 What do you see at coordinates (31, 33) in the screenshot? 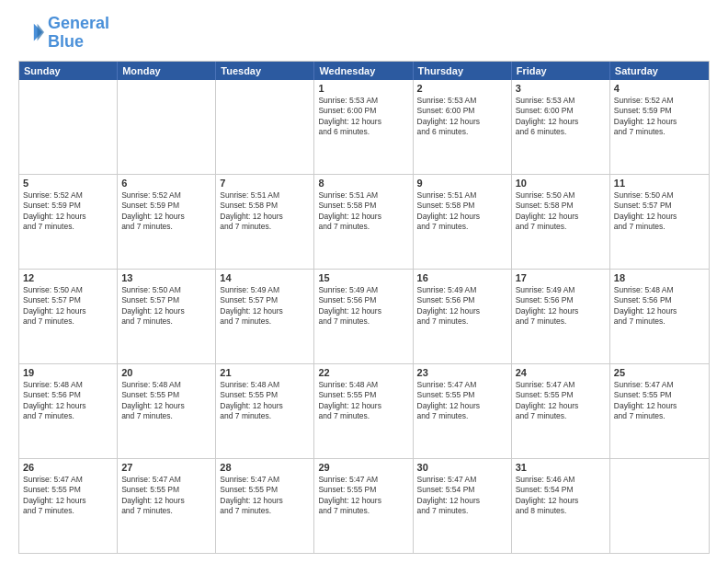
I see `logo-icon` at bounding box center [31, 33].